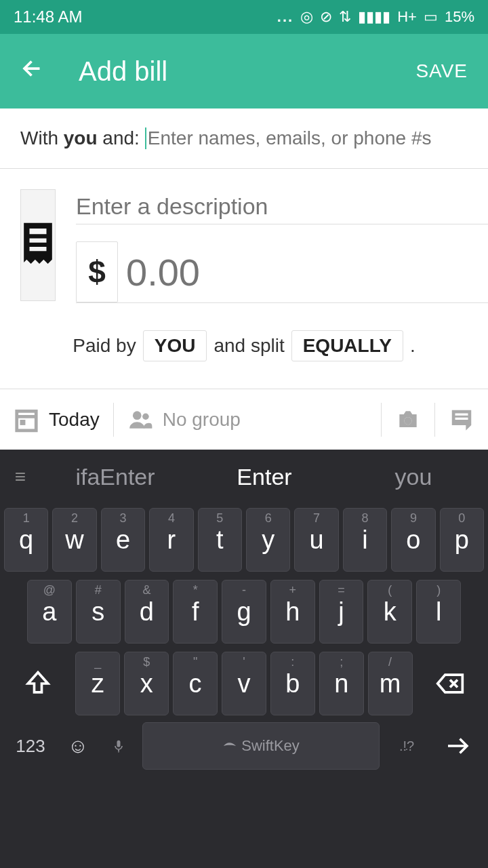 This screenshot has height=868, width=488. I want to click on enter-key, so click(458, 746).